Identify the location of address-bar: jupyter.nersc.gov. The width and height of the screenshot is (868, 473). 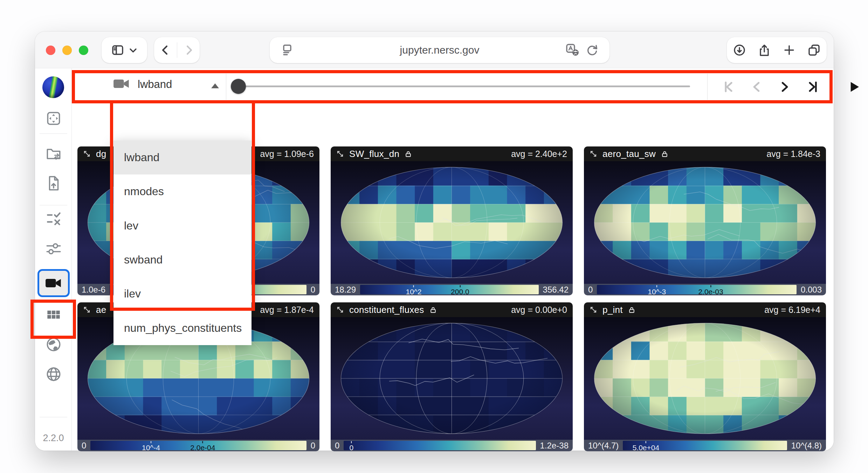
(440, 50).